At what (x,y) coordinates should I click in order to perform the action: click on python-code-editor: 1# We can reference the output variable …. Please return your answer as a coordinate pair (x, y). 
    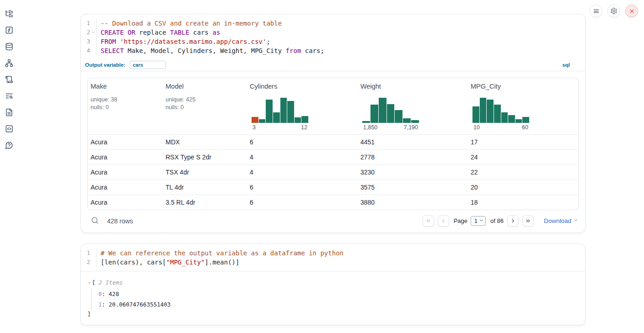
    Looking at the image, I should click on (333, 258).